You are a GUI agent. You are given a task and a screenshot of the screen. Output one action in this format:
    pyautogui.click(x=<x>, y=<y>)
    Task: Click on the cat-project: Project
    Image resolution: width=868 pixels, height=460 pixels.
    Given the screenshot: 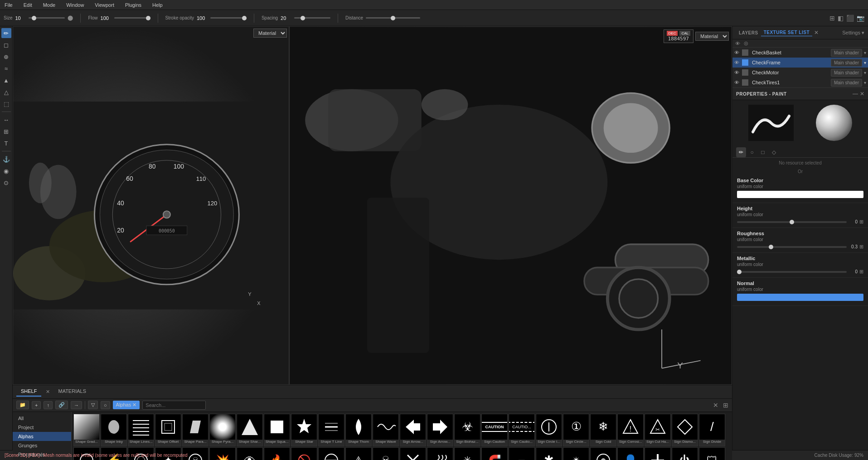 What is the action you would take?
    pyautogui.click(x=42, y=427)
    